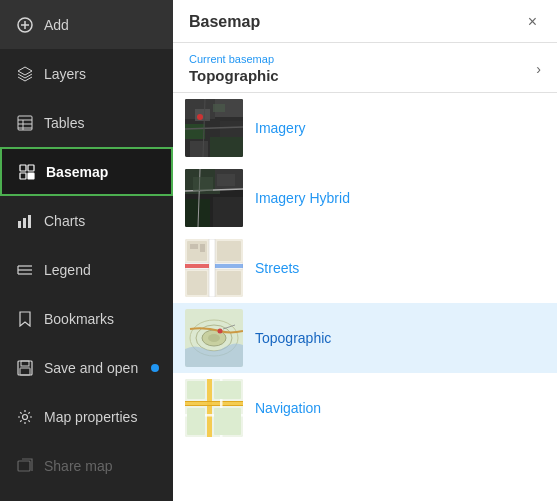  I want to click on basemap-thumb-navigation, so click(214, 408).